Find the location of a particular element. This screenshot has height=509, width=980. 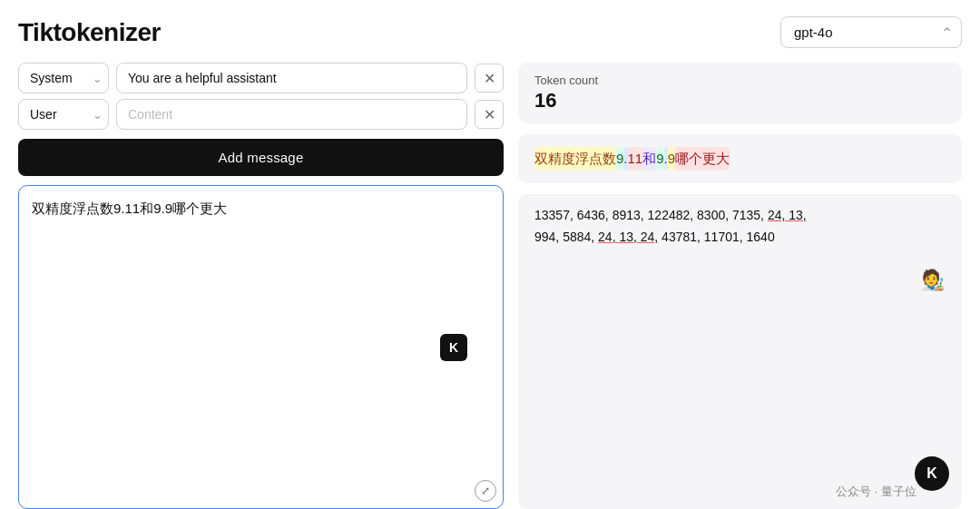

user-role-wrapper: User System Assistant ⌄ is located at coordinates (64, 114).